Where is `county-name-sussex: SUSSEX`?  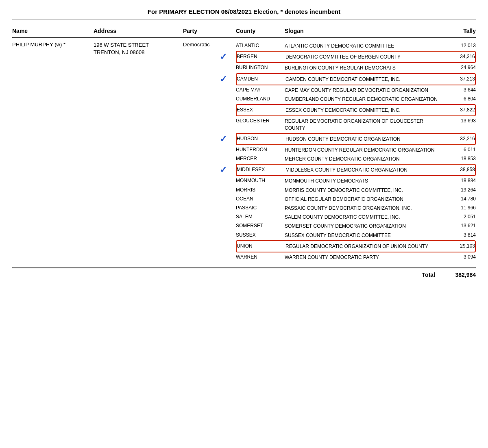 county-name-sussex: SUSSEX is located at coordinates (260, 235).